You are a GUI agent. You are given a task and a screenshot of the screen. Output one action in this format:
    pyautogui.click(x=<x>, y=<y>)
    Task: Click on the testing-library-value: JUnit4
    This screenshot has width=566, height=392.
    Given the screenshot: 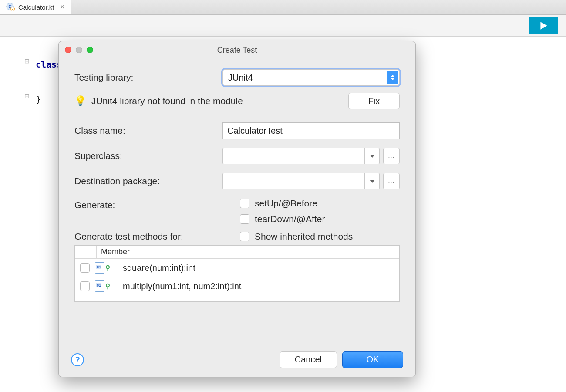 What is the action you would take?
    pyautogui.click(x=240, y=78)
    